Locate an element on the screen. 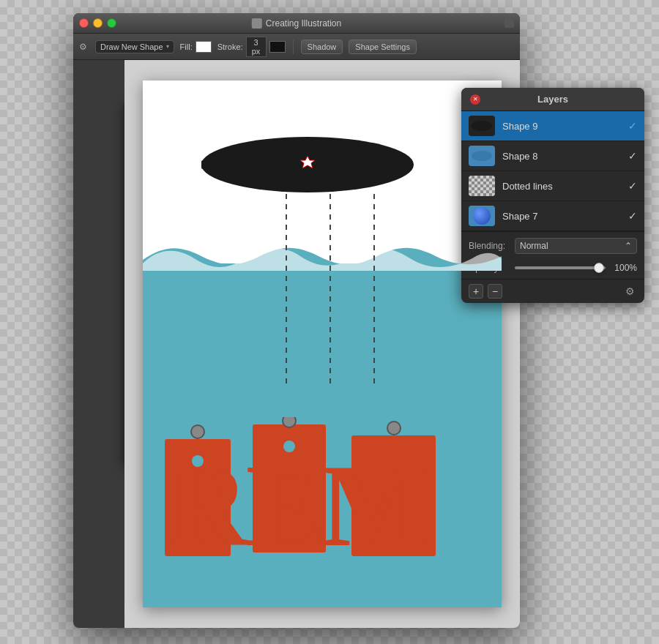 The image size is (659, 644). layer-name-dotted-lines: Dotted lines is located at coordinates (564, 186).